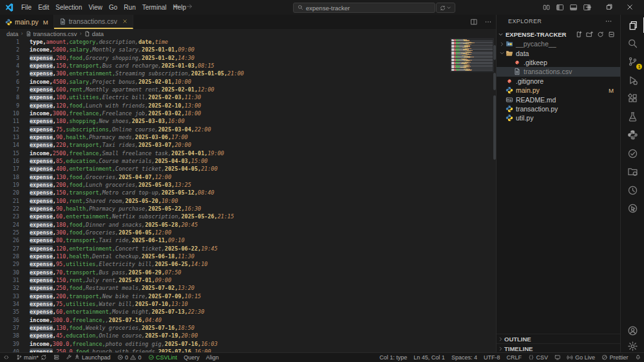 The height and width of the screenshot is (362, 644). What do you see at coordinates (573, 8) in the screenshot?
I see `panel-bottom-icon` at bounding box center [573, 8].